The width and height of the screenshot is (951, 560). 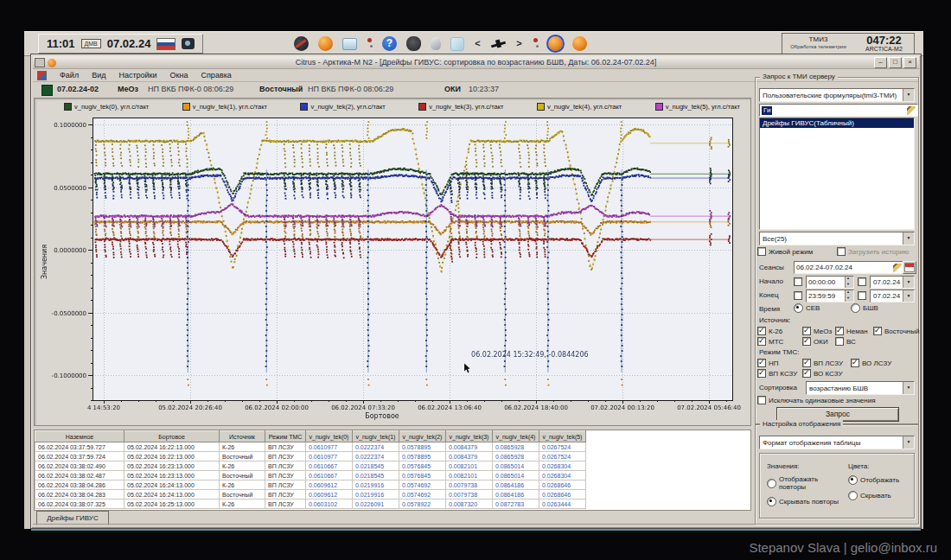 What do you see at coordinates (879, 496) in the screenshot?
I see `radio-option: Скрывать` at bounding box center [879, 496].